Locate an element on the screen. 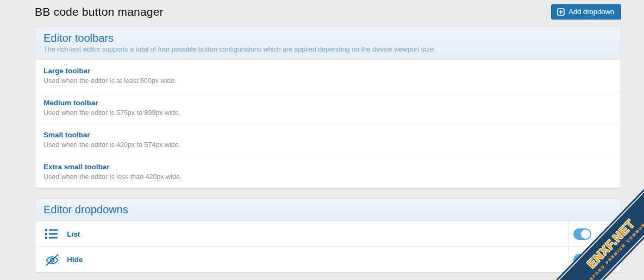 This screenshot has width=644, height=280. dropdown-row-hide: Hide is located at coordinates (328, 259).